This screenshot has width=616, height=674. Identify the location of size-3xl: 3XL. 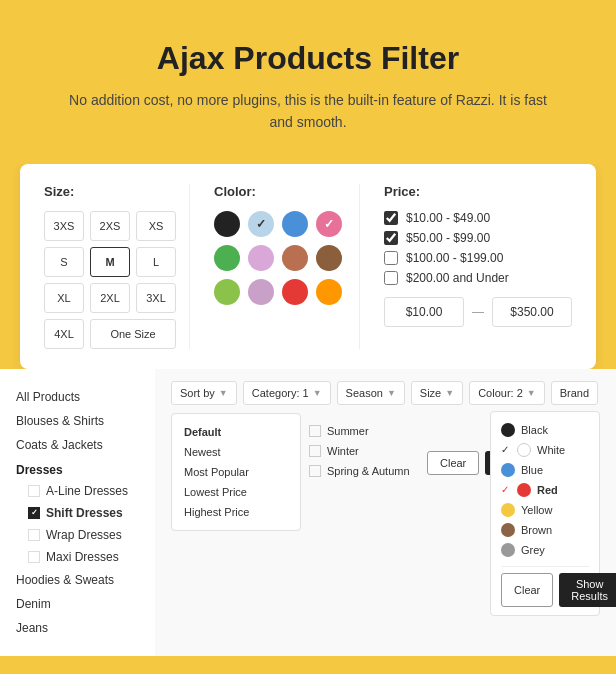
(156, 298).